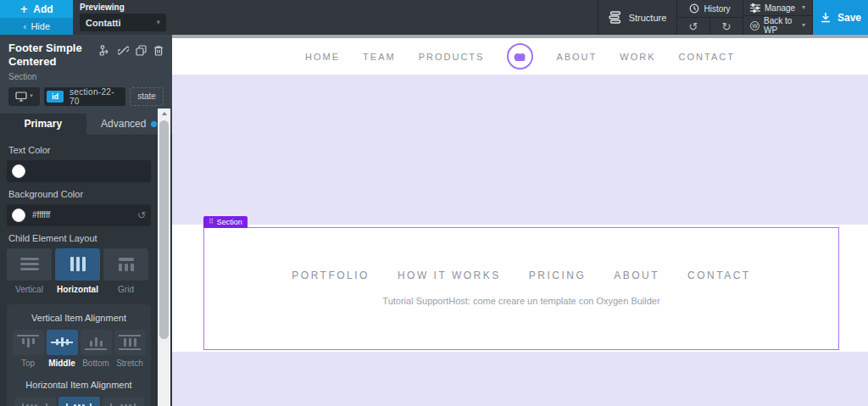 This screenshot has height=406, width=868. I want to click on id-badge: id, so click(55, 97).